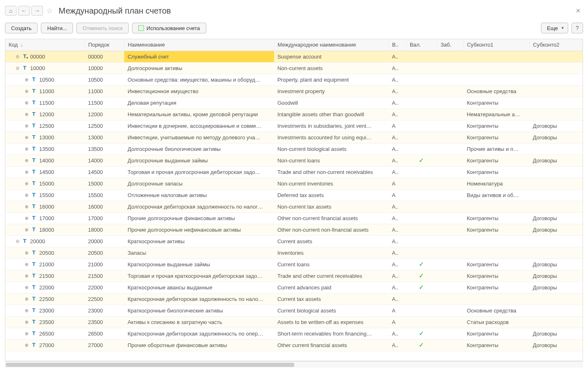  What do you see at coordinates (294, 160) in the screenshot?
I see `table-row: ⊕T1400014000Долгосрочные выданные займыN…` at bounding box center [294, 160].